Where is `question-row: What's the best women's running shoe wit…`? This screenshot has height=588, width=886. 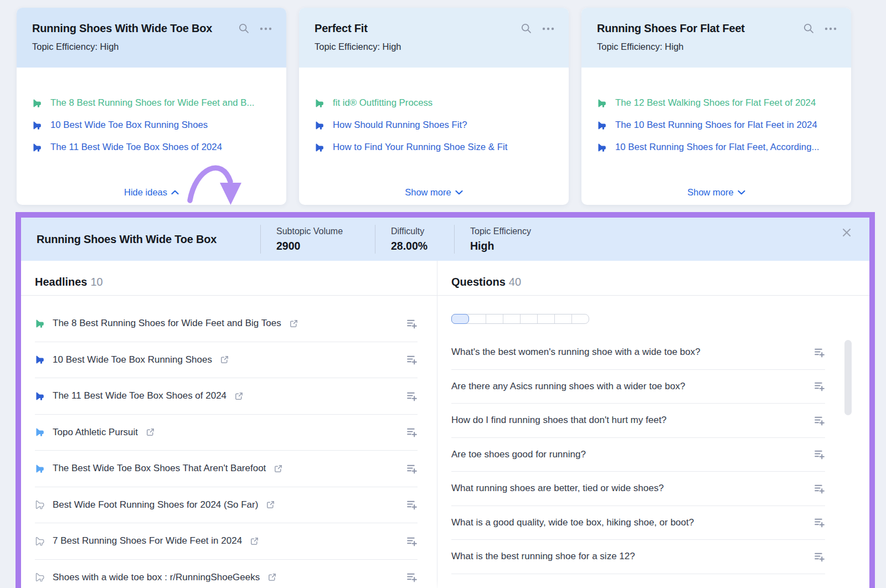 question-row: What's the best women's running shoe wit… is located at coordinates (638, 353).